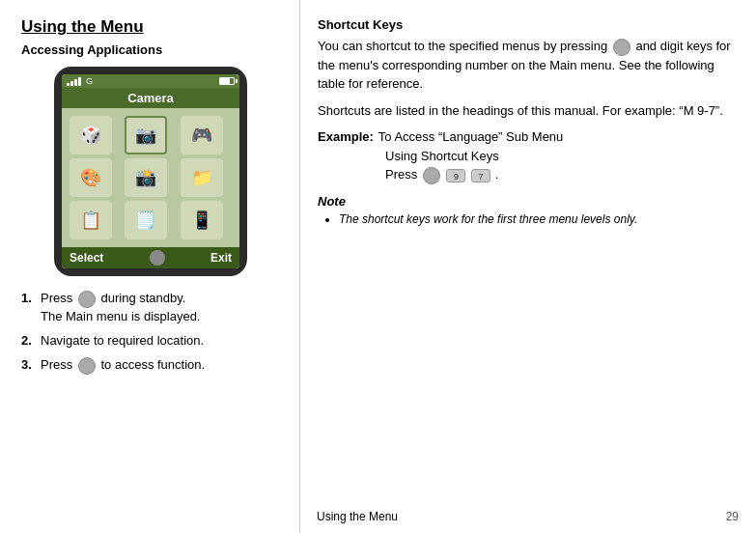  I want to click on example-line-3: Press 9 7 ., so click(526, 175).